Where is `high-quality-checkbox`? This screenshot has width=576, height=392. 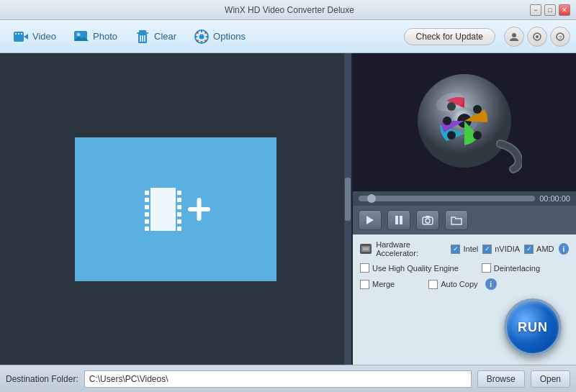
high-quality-checkbox is located at coordinates (364, 268).